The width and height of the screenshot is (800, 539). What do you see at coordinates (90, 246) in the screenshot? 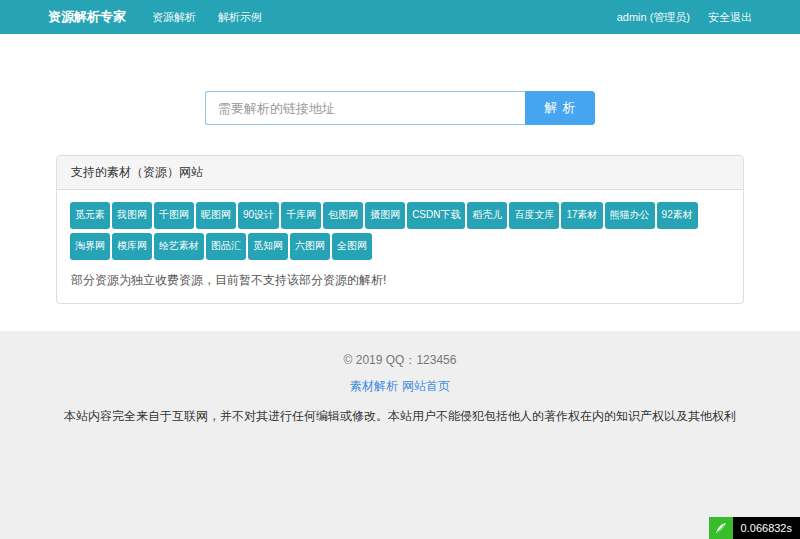
I see `site-badge: 淘界网` at bounding box center [90, 246].